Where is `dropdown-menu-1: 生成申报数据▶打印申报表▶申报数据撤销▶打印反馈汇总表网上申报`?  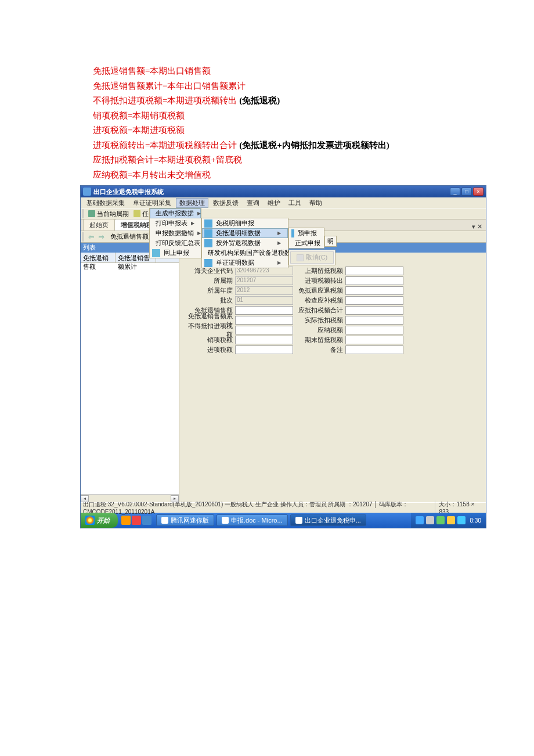
dropdown-menu-1: 生成申报数据▶打印申报表▶申报数据撤销▶打印反馈汇总表网上申报 is located at coordinates (175, 233).